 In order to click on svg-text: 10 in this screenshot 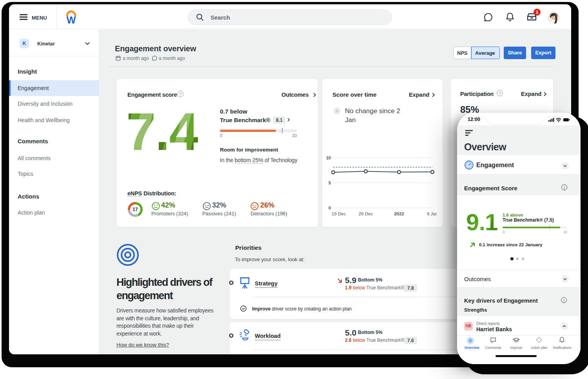, I will do `click(328, 158)`.